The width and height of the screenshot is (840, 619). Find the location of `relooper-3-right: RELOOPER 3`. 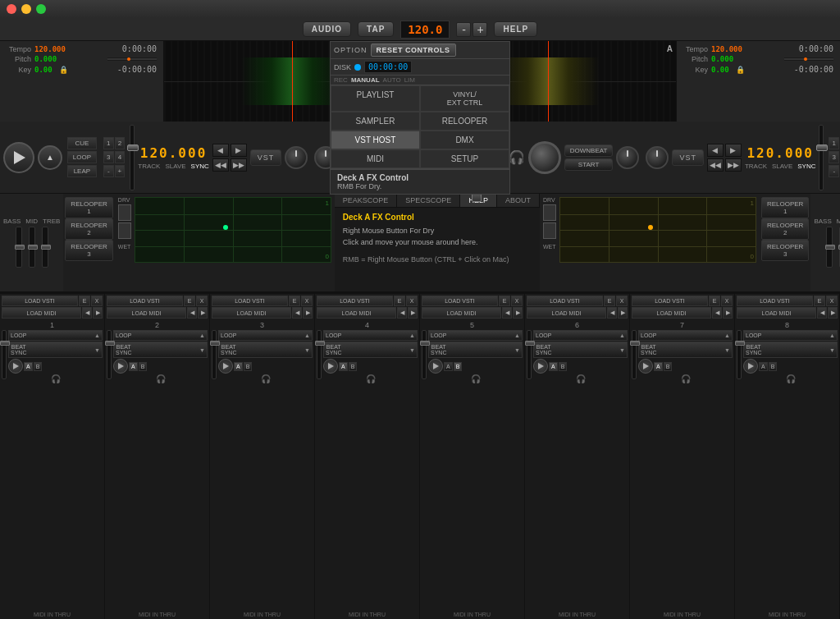

relooper-3-right: RELOOPER 3 is located at coordinates (785, 250).